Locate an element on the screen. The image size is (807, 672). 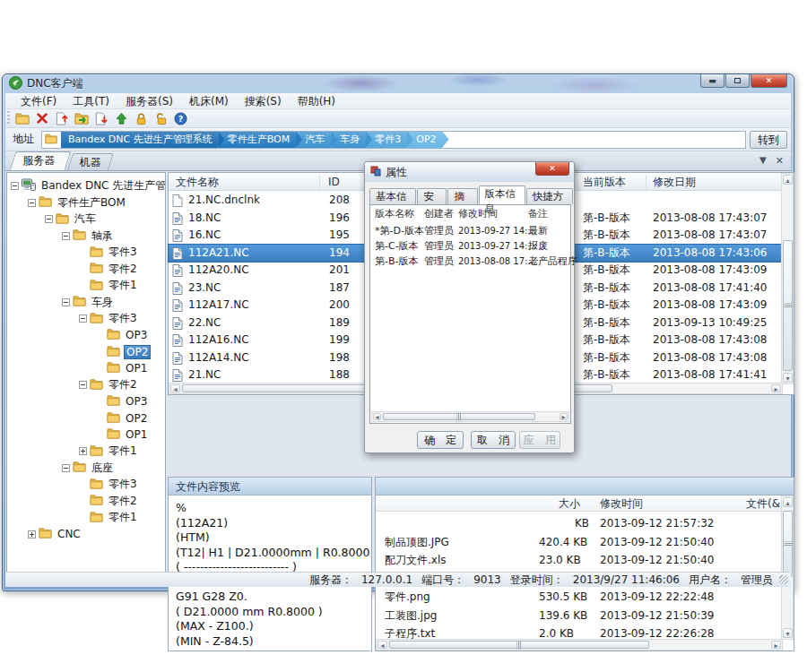
related-vscrollbar: ▴ ▾ is located at coordinates (787, 568).